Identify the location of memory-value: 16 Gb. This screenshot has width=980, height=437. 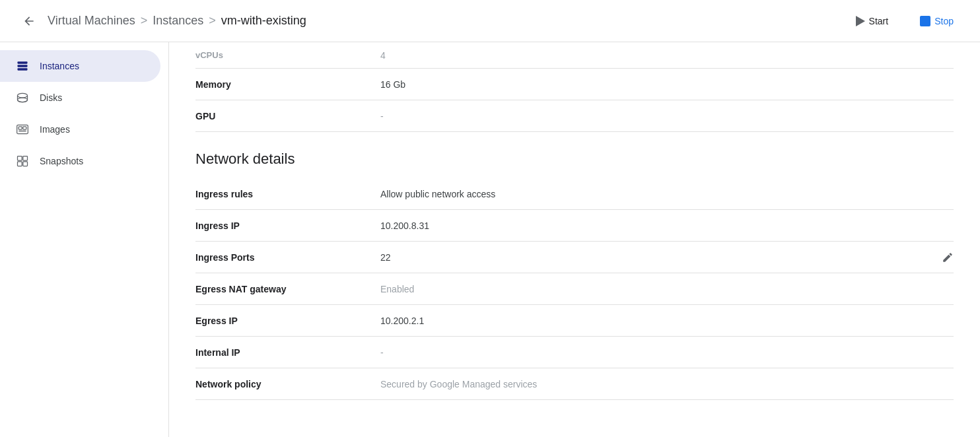
(667, 84).